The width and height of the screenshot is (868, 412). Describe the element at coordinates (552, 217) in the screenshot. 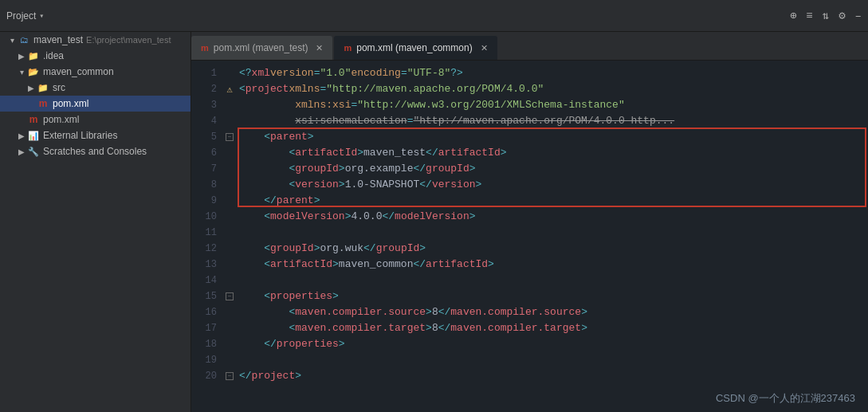

I see `code-line-10: <modelVersion>4.0.0</modelVersion>` at that location.